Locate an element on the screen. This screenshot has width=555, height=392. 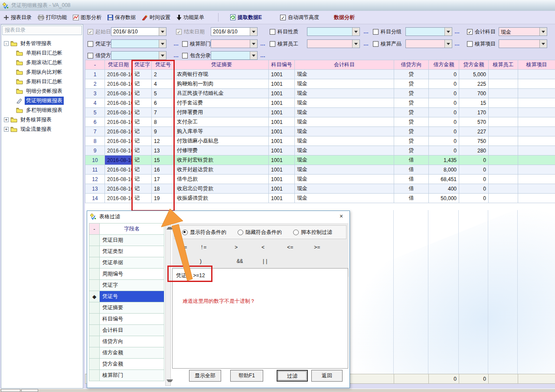
end-date-select: 2016/ 8/10 is located at coordinates (234, 32).